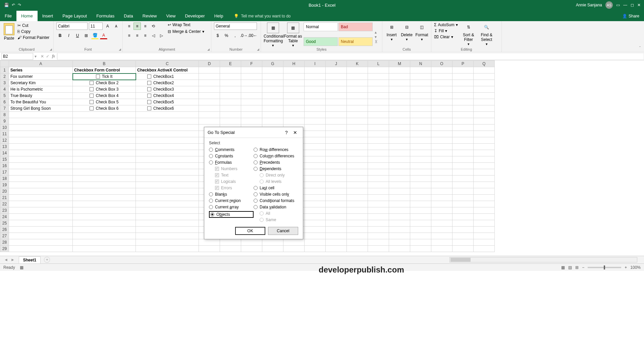 The height and width of the screenshot is (345, 644). What do you see at coordinates (356, 42) in the screenshot?
I see `style-neutral: Neutral` at bounding box center [356, 42].